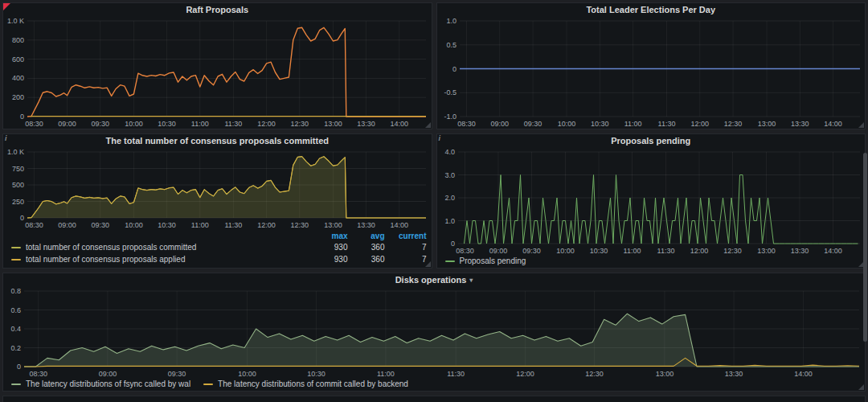 The image size is (868, 402). What do you see at coordinates (305, 384) in the screenshot?
I see `legend-item-commit-backend: The latency distributions of commit call…` at bounding box center [305, 384].